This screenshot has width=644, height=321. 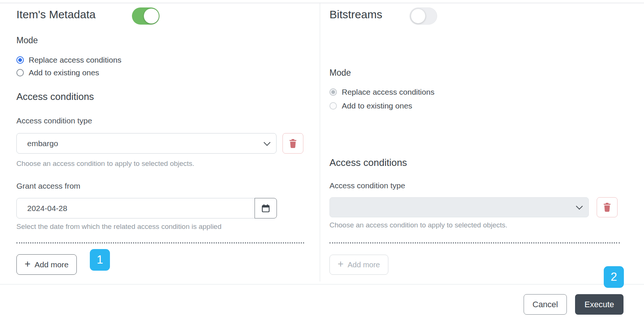 What do you see at coordinates (459, 207) in the screenshot?
I see `access-condition-type-select-disabled` at bounding box center [459, 207].